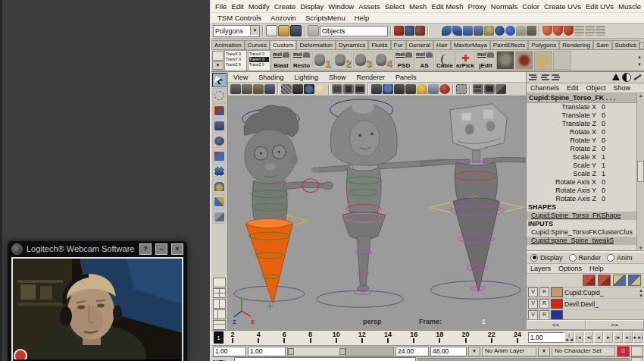 The height and width of the screenshot is (361, 644). I want to click on step-forward-frame-button: |►, so click(618, 337).